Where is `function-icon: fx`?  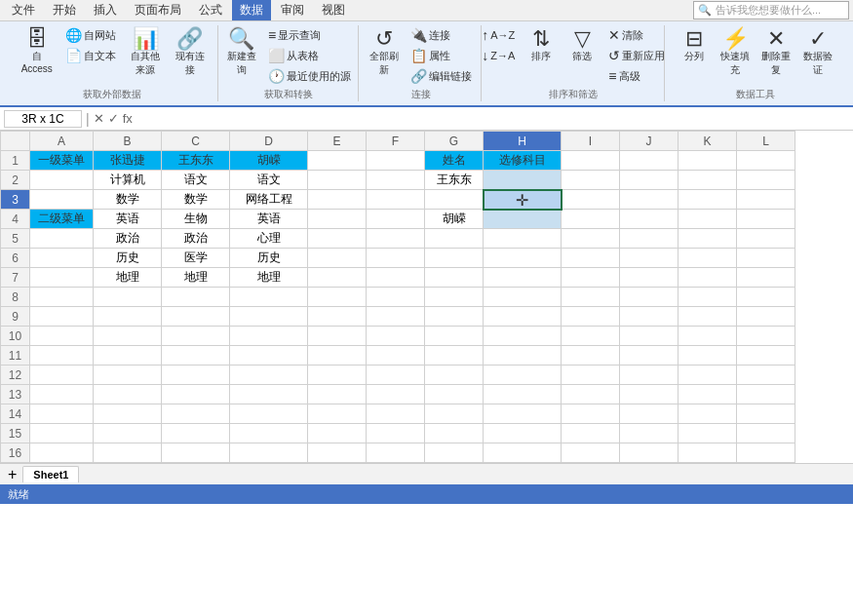
function-icon: fx is located at coordinates (128, 119).